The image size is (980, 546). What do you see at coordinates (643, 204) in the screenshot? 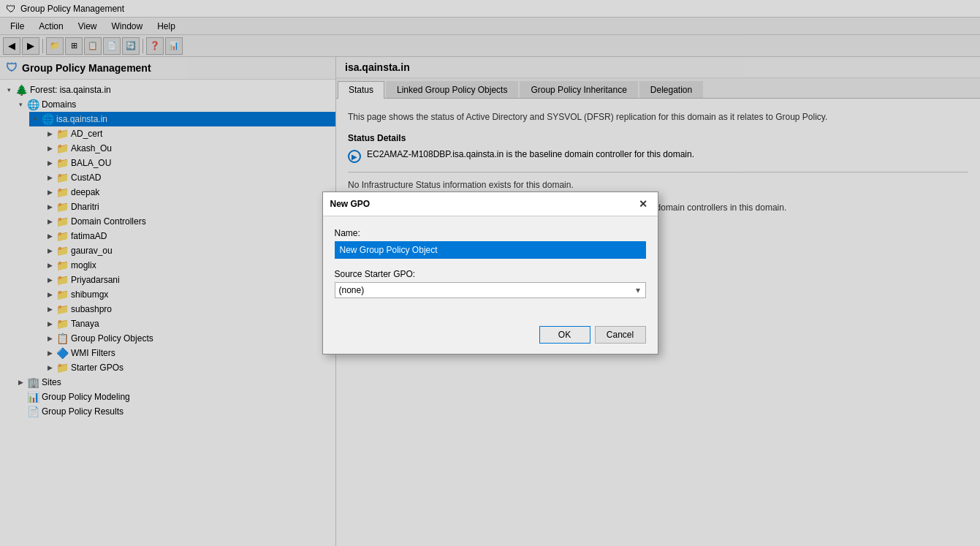
I see `dialog-close-button: ✕` at bounding box center [643, 204].